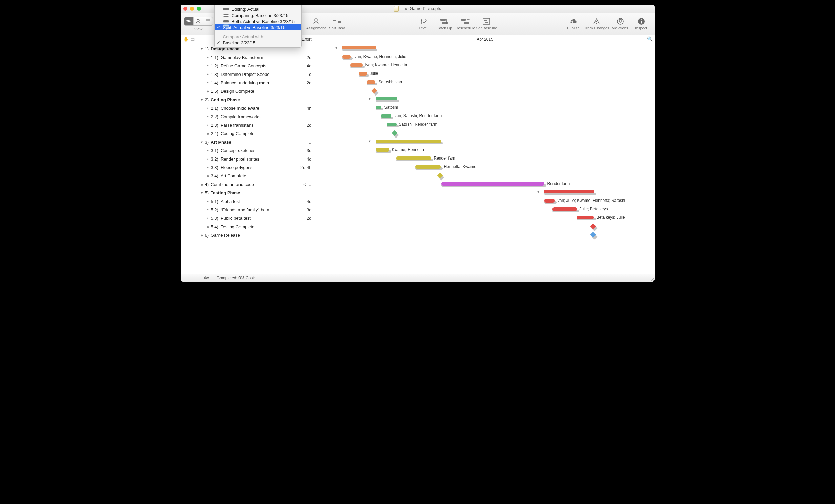  What do you see at coordinates (196, 278) in the screenshot?
I see `remove-button: −` at bounding box center [196, 278].